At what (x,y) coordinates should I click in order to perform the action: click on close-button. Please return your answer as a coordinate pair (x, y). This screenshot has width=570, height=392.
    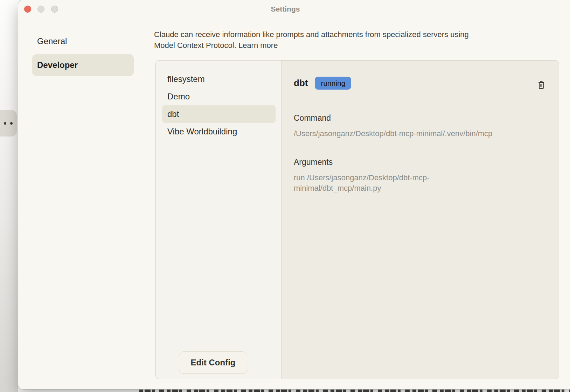
    Looking at the image, I should click on (28, 9).